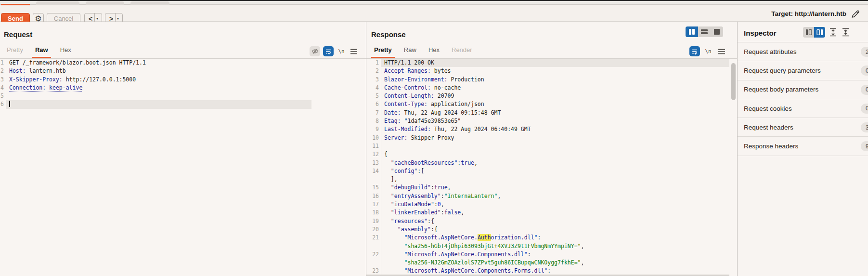 This screenshot has width=868, height=276. What do you see at coordinates (803, 32) in the screenshot?
I see `inspector-header: Inspector` at bounding box center [803, 32].